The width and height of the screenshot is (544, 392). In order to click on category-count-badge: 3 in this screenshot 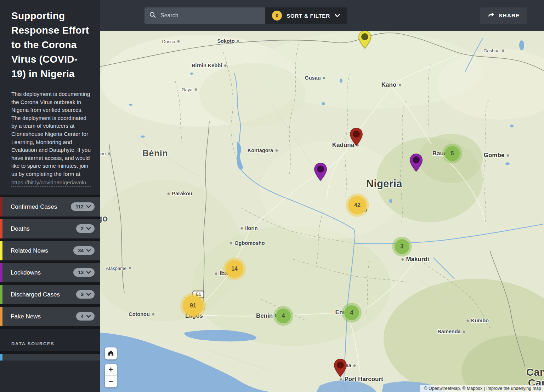, I will do `click(85, 294)`.